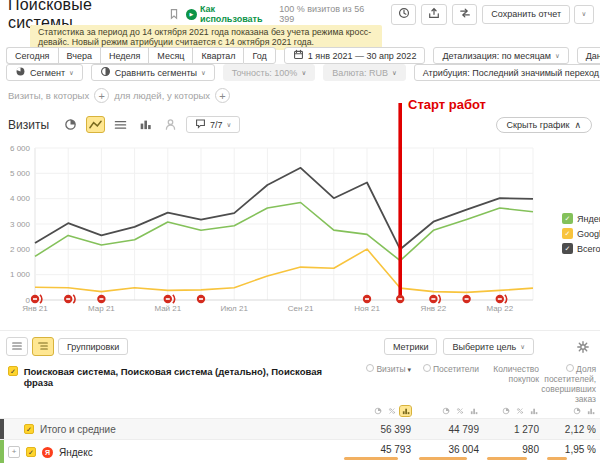  Describe the element at coordinates (70, 124) in the screenshot. I see `pie-chart-toggle` at that location.